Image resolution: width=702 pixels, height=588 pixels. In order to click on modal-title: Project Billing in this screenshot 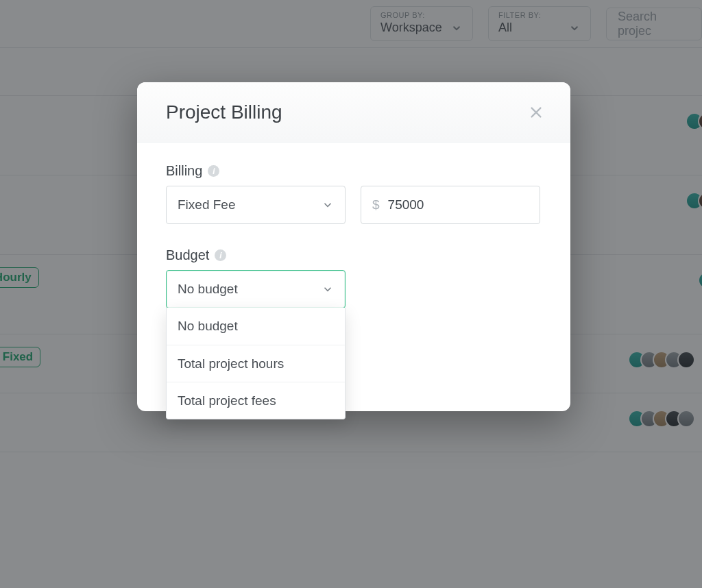, I will do `click(224, 112)`.